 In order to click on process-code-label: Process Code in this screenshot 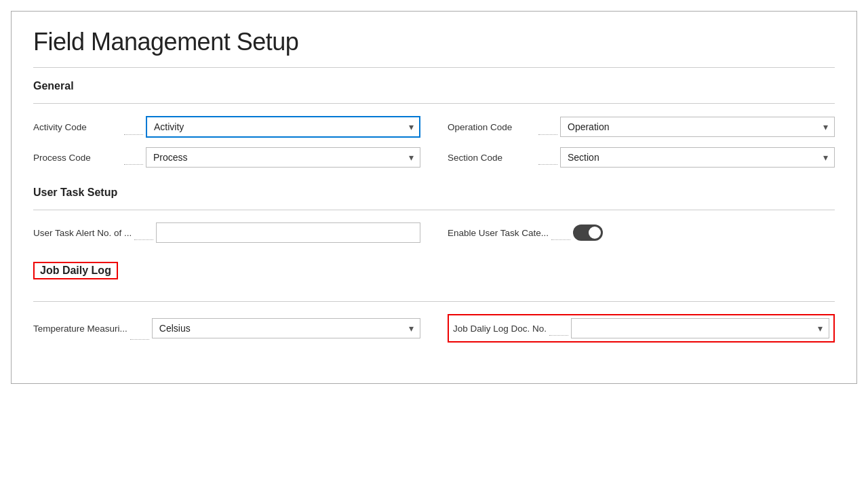, I will do `click(77, 157)`.